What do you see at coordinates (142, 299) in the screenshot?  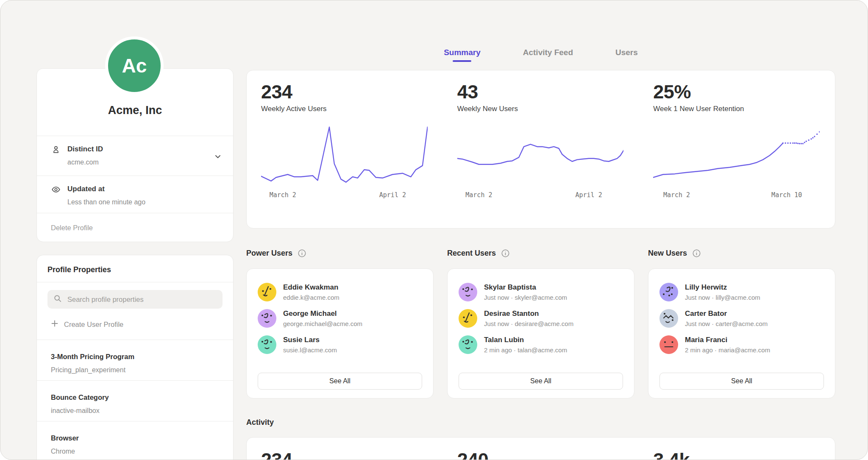 I see `search-input` at bounding box center [142, 299].